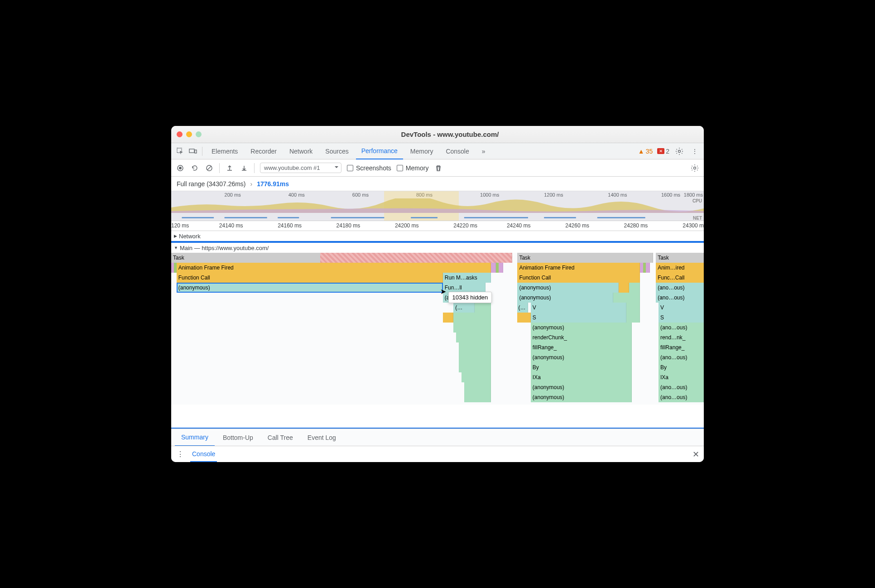 The height and width of the screenshot is (588, 875). What do you see at coordinates (413, 168) in the screenshot?
I see `memory-checkbox: Memory` at bounding box center [413, 168].